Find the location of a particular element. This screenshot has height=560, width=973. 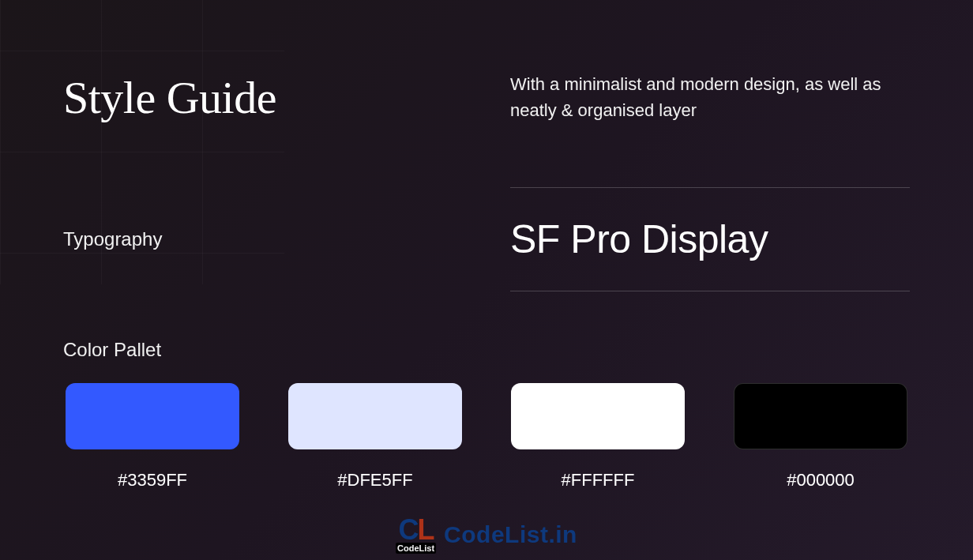

swatch-item: #FFFFFF is located at coordinates (598, 437).